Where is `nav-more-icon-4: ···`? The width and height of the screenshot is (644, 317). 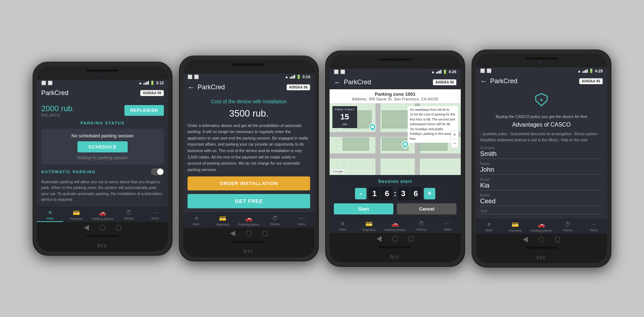 nav-more-icon-4: ··· is located at coordinates (594, 224).